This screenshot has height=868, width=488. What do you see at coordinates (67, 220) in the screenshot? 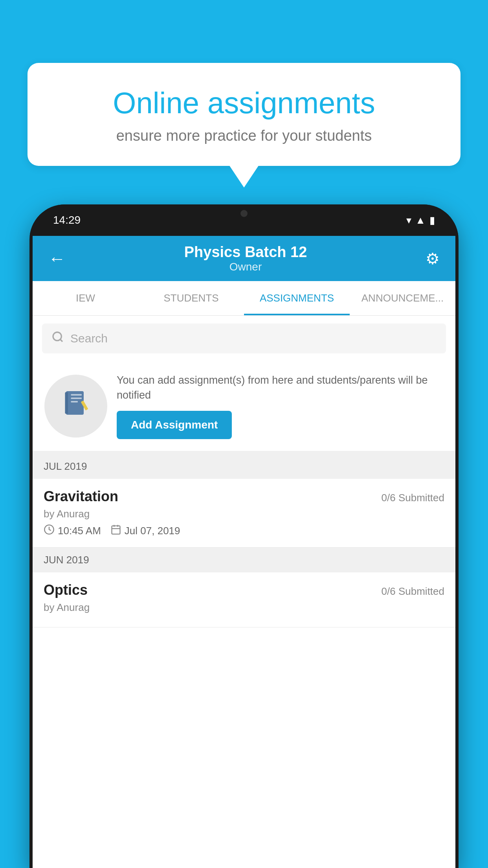
I see `phone-time: 14:29` at bounding box center [67, 220].